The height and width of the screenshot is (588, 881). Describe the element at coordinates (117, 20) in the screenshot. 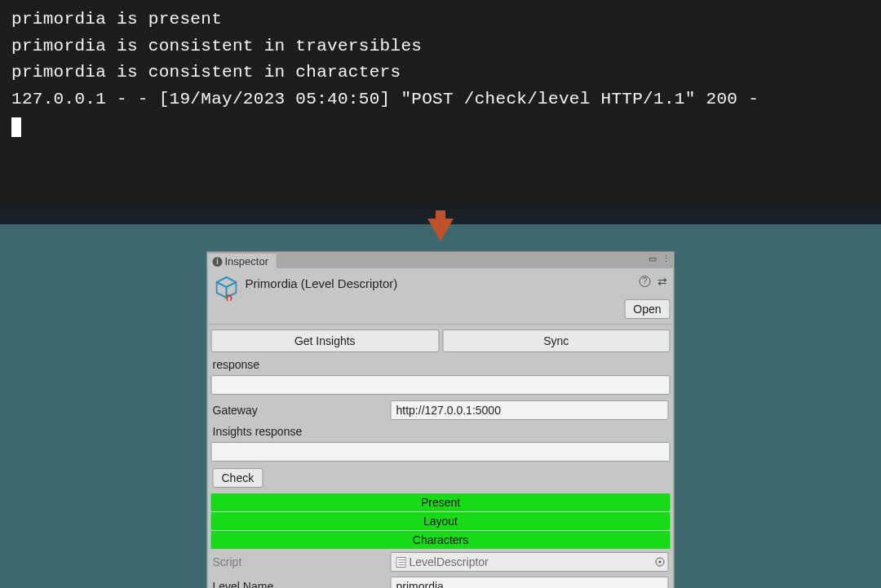

I see `terminal-line: primordia is present` at that location.